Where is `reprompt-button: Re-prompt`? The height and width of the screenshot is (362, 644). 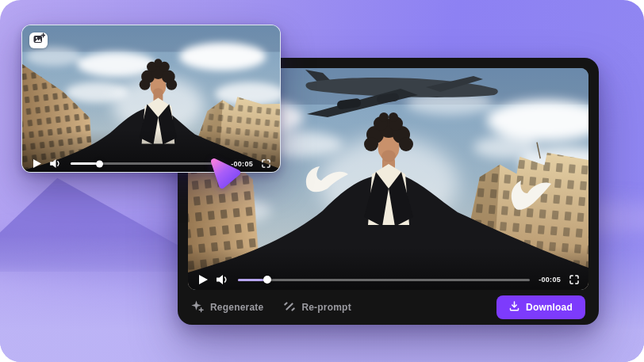 reprompt-button: Re-prompt is located at coordinates (317, 307).